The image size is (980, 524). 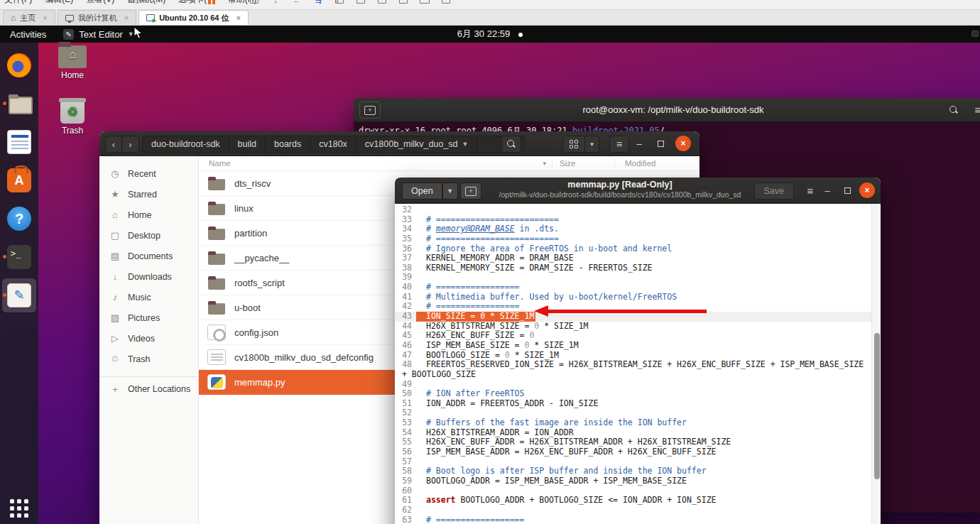 I want to click on menu-item: 编辑(E), so click(x=59, y=3).